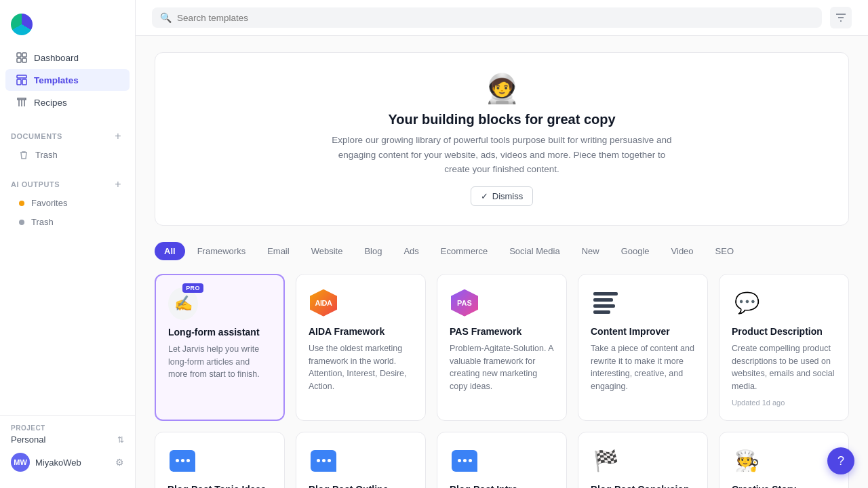 The width and height of the screenshot is (868, 488). What do you see at coordinates (361, 331) in the screenshot?
I see `card-title: AIDA Framework` at bounding box center [361, 331].